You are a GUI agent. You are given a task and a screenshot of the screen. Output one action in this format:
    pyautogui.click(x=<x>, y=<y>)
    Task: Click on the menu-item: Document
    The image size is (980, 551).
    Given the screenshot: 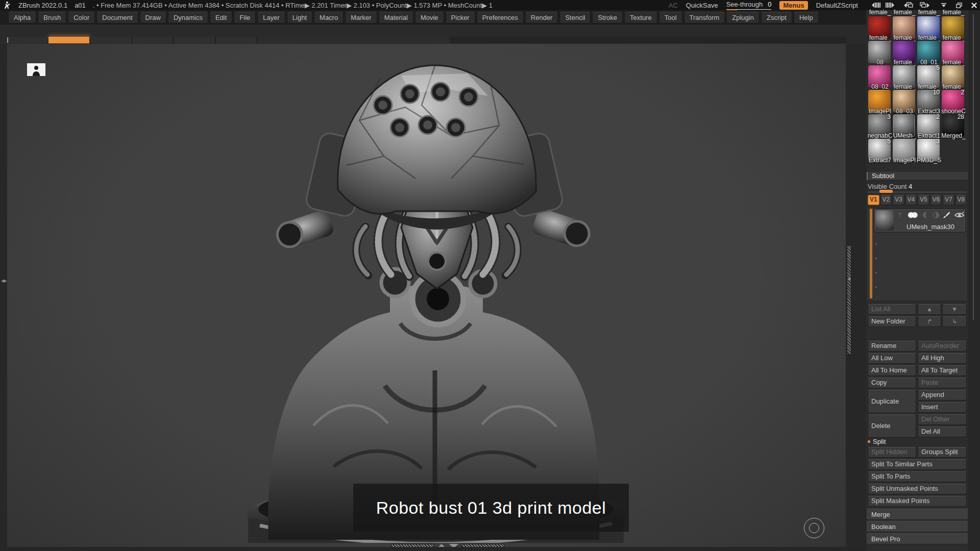 What is the action you would take?
    pyautogui.click(x=117, y=17)
    